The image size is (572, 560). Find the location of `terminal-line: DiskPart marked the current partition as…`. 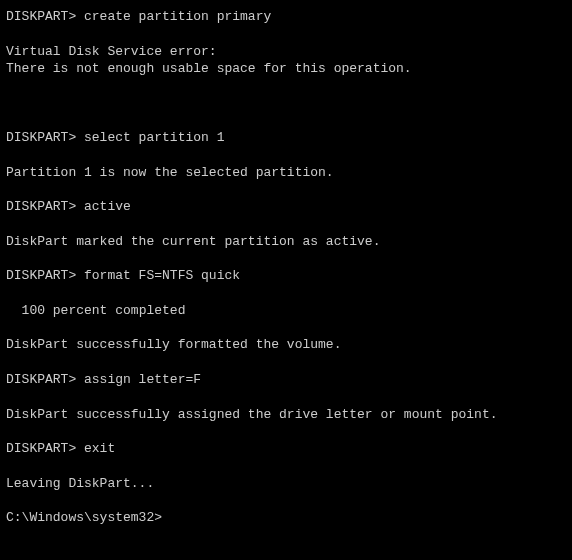

terminal-line: DiskPart marked the current partition as… is located at coordinates (286, 242).